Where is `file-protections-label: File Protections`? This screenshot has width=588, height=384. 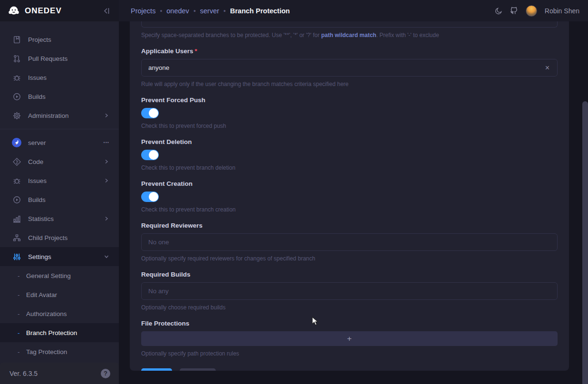 file-protections-label: File Protections is located at coordinates (349, 323).